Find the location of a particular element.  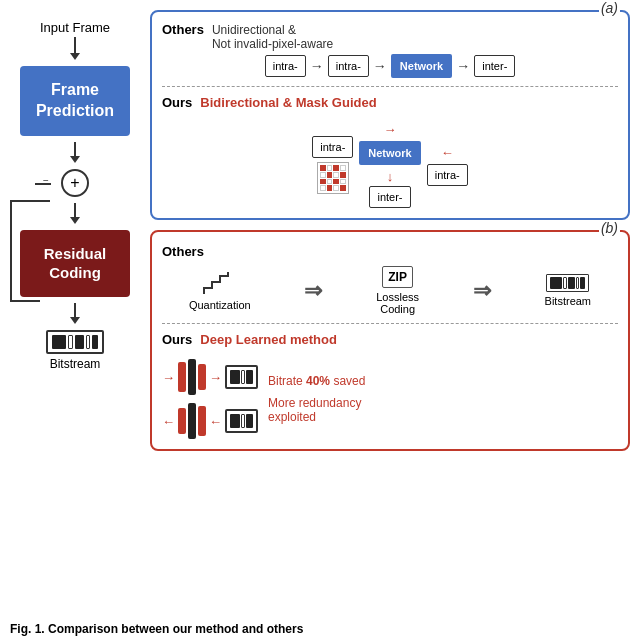

ours-inter: inter- is located at coordinates (390, 197).